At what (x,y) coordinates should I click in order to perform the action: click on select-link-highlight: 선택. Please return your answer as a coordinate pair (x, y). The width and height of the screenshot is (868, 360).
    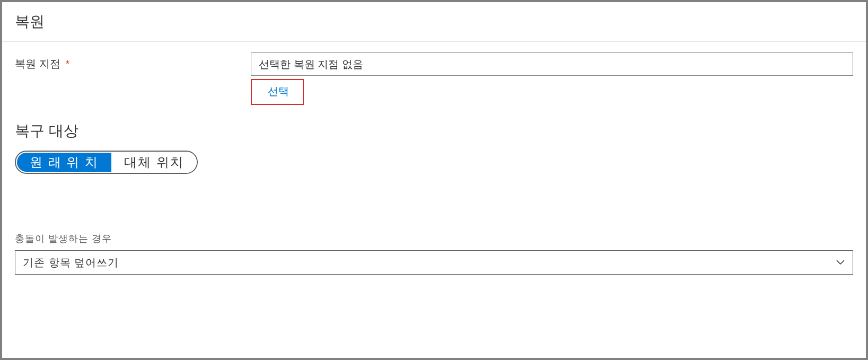
    Looking at the image, I should click on (277, 92).